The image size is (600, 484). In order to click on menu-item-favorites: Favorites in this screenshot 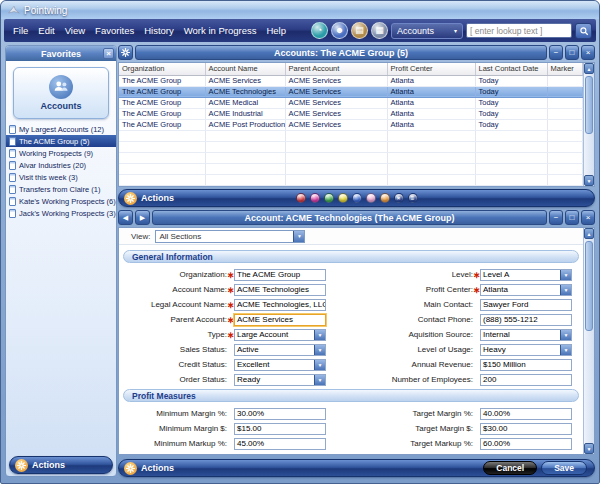, I will do `click(114, 30)`.